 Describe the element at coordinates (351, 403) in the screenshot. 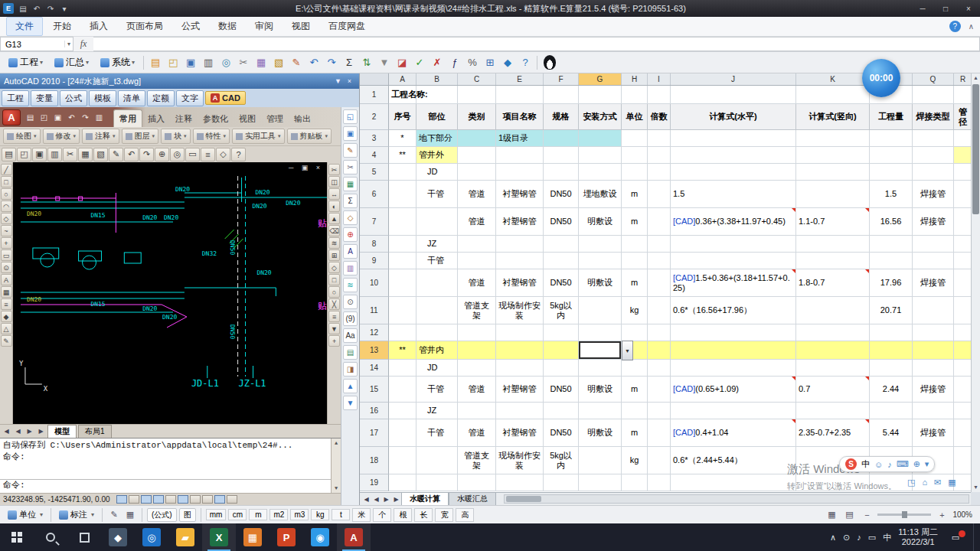

I see `strip-tool-icon: ▼` at that location.